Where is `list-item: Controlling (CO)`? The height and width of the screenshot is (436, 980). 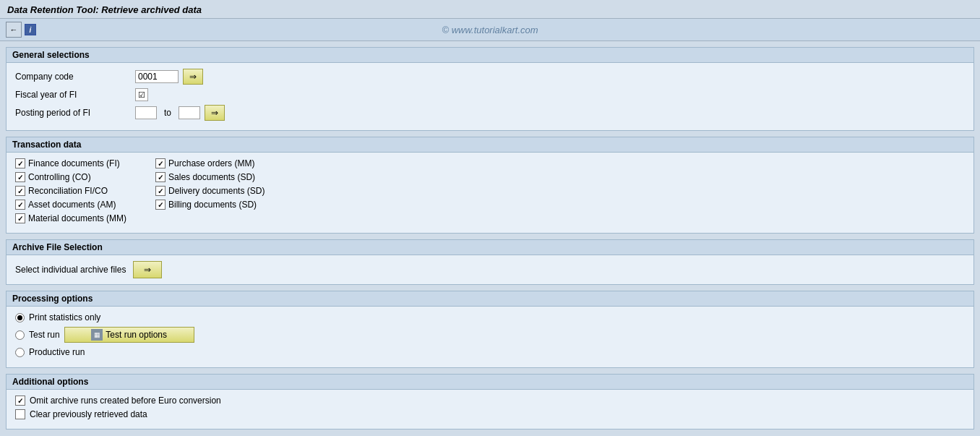 list-item: Controlling (CO) is located at coordinates (71, 177).